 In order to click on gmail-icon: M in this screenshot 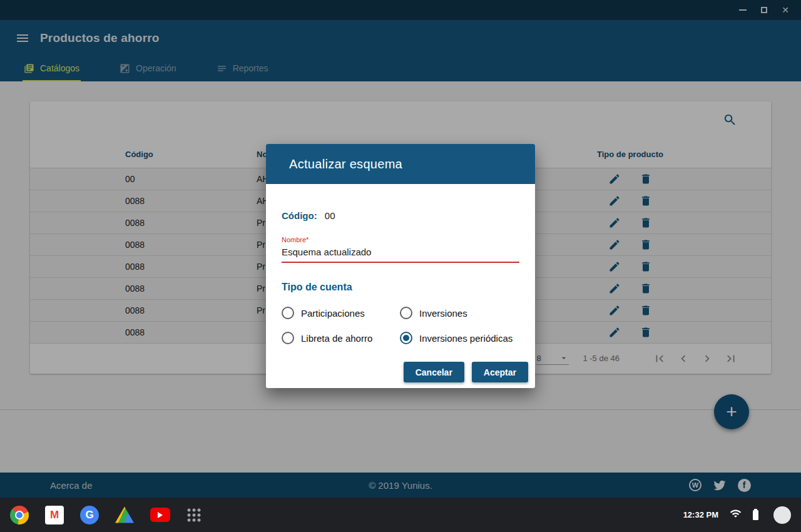, I will do `click(54, 515)`.